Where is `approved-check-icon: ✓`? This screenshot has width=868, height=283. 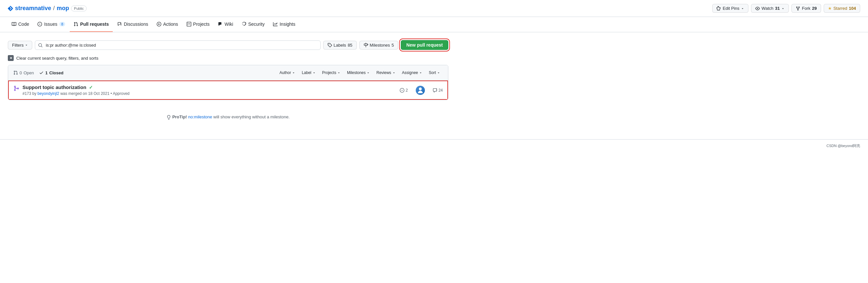 approved-check-icon: ✓ is located at coordinates (91, 87).